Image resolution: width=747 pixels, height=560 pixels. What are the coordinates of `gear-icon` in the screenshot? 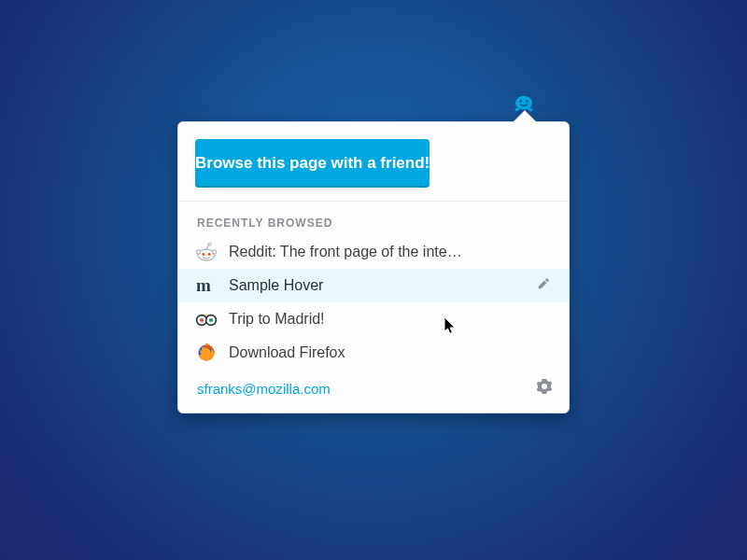 It's located at (544, 388).